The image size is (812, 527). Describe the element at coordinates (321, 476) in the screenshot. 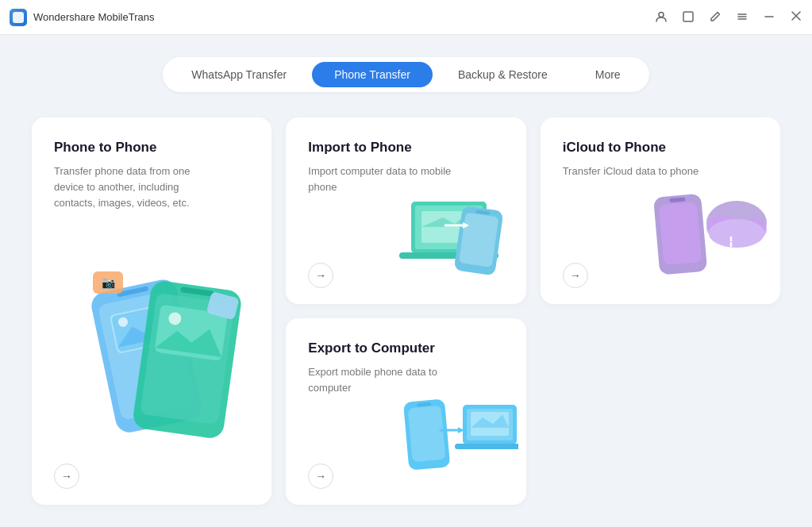

I see `card-export-arrow: →` at that location.